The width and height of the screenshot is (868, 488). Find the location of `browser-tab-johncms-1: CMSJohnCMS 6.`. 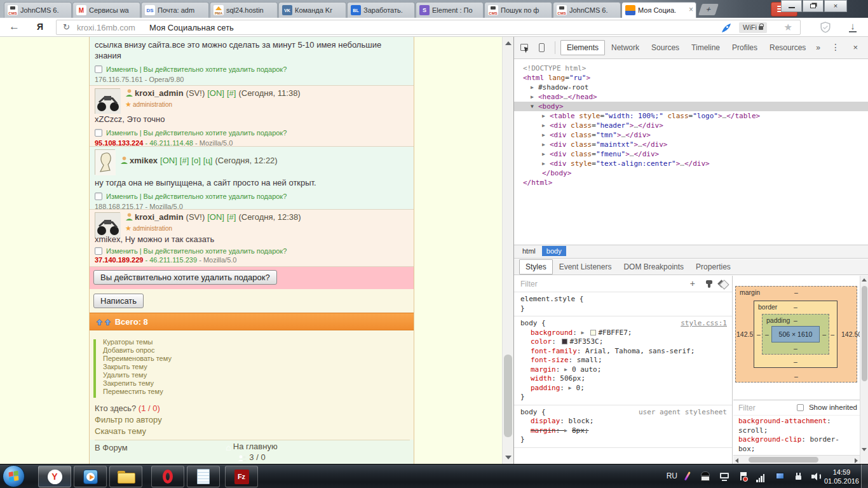

browser-tab-johncms-1: CMSJohnCMS 6. is located at coordinates (38, 10).